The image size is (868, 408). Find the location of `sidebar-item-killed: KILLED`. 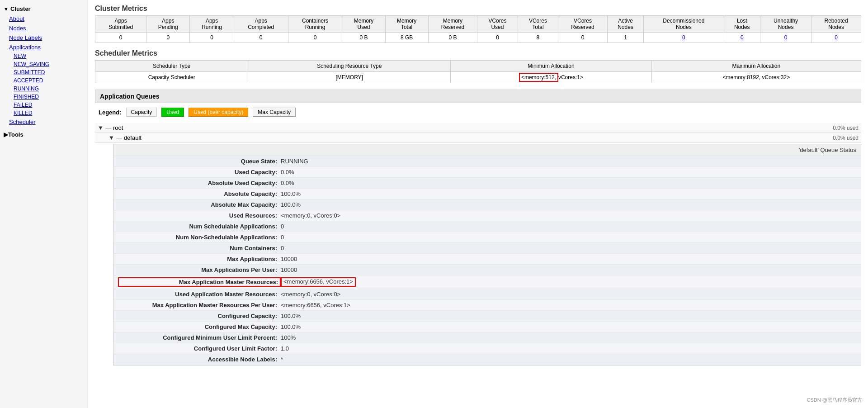

sidebar-item-killed: KILLED is located at coordinates (44, 113).